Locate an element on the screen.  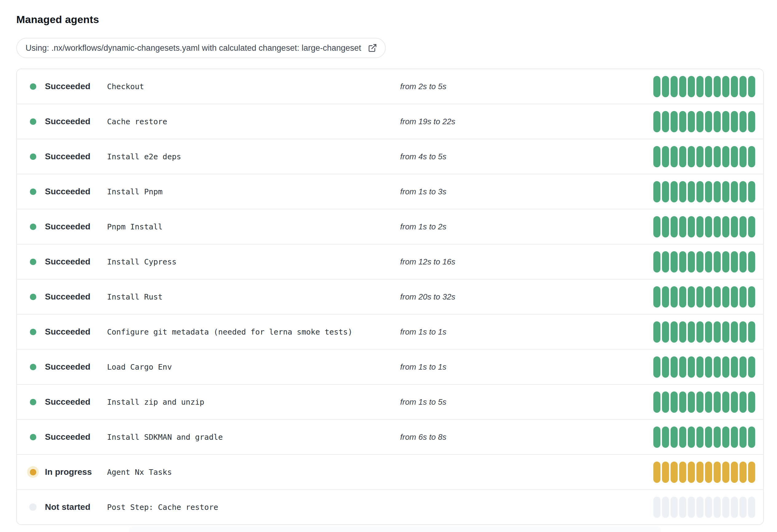
agent-step-row: Succeeded Load Cargo Env from 1s to 1s is located at coordinates (390, 366).